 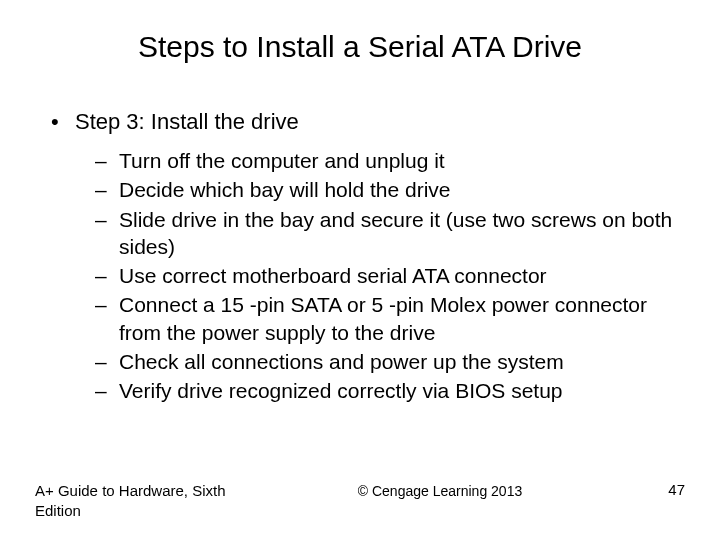 I want to click on footer-page-number: 47, so click(x=655, y=490).